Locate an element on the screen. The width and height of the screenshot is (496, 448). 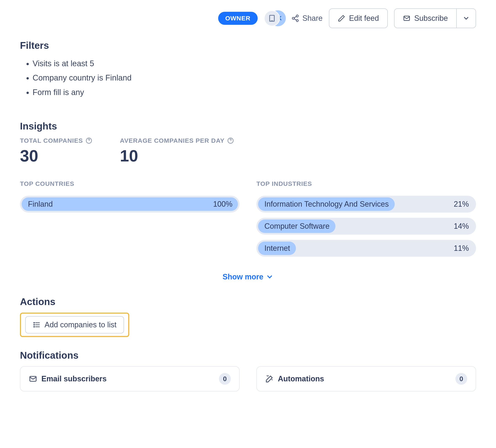
total-companies-stat: TOTAL COMPANIES 30 is located at coordinates (56, 151).